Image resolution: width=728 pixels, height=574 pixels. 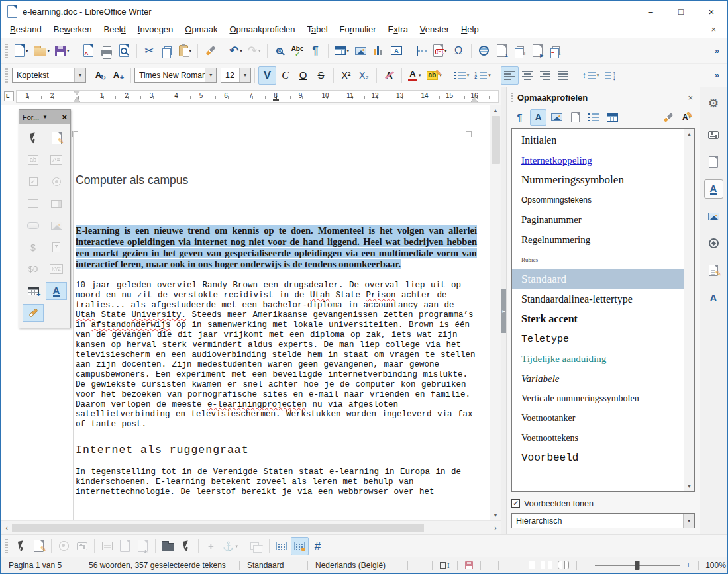 I want to click on new-style-button: A+, so click(x=117, y=75).